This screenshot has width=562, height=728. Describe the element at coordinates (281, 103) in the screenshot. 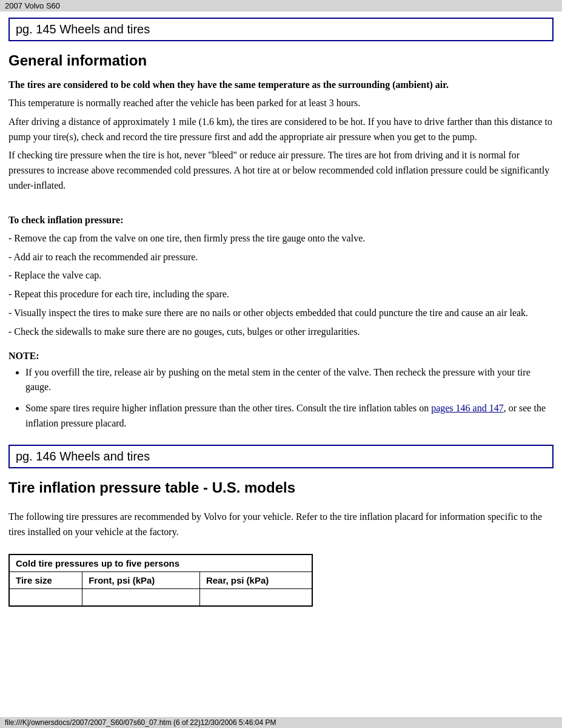

I see `para1: This temperature is normally reached aft…` at that location.